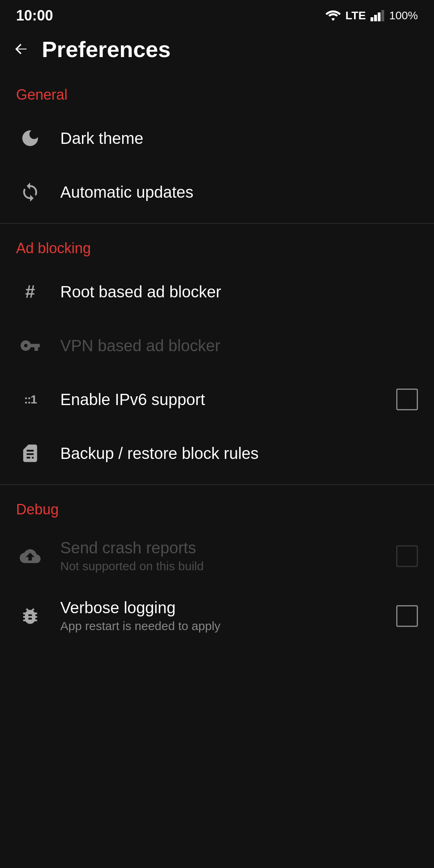 This screenshot has width=434, height=868. I want to click on enable-ipv6-checkbox, so click(407, 399).